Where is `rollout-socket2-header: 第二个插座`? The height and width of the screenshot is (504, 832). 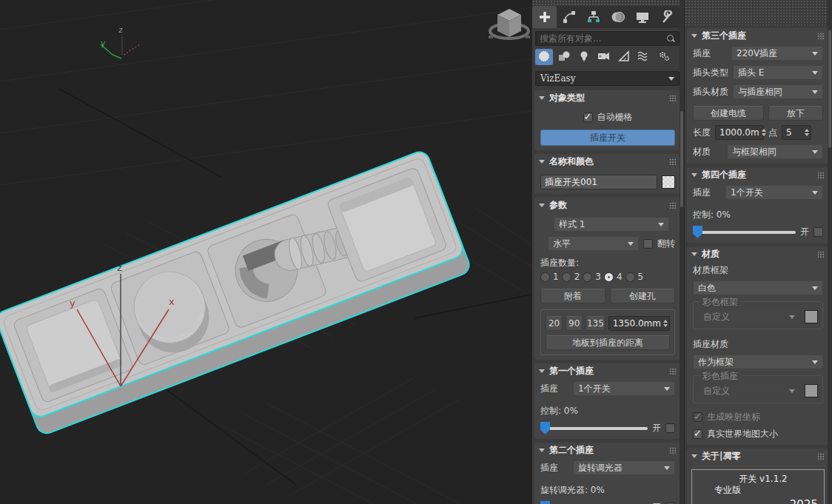
rollout-socket2-header: 第二个插座 is located at coordinates (608, 450).